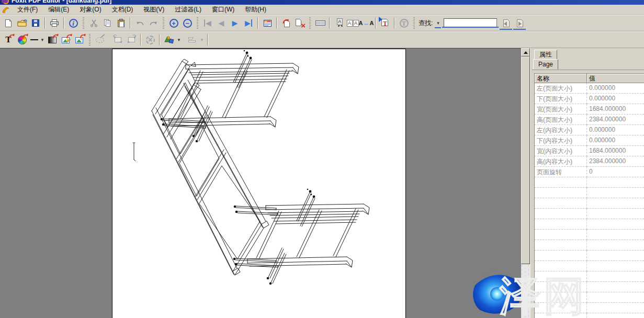 Image resolution: width=644 pixels, height=318 pixels. I want to click on blue-arrow-icon, so click(381, 19).